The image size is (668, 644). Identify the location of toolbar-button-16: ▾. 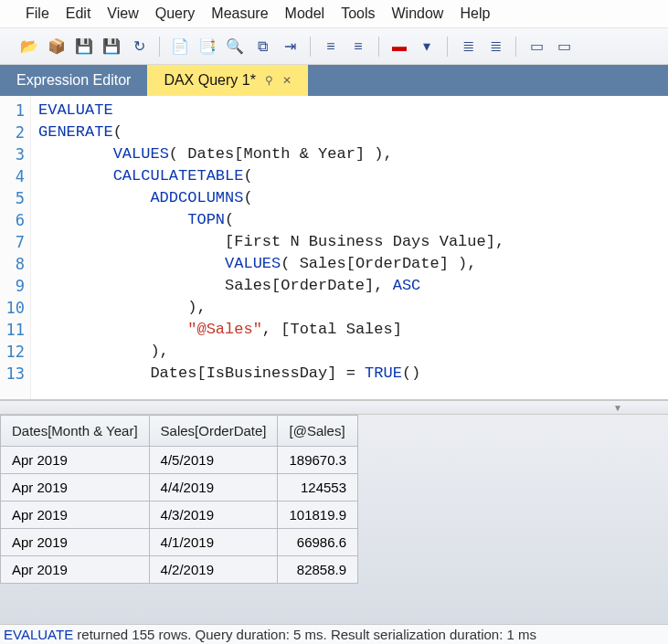
(427, 47).